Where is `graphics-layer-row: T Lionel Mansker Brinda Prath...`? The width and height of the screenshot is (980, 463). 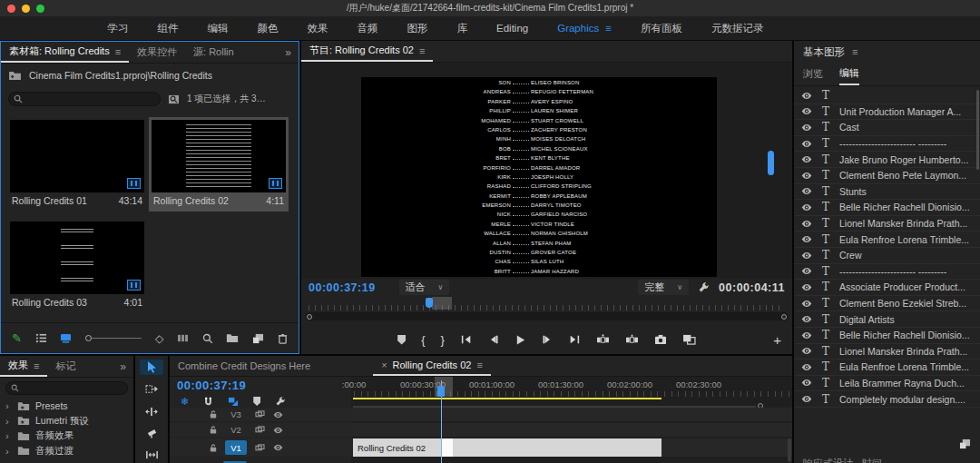 graphics-layer-row: T Lionel Mansker Brinda Prath... is located at coordinates (887, 224).